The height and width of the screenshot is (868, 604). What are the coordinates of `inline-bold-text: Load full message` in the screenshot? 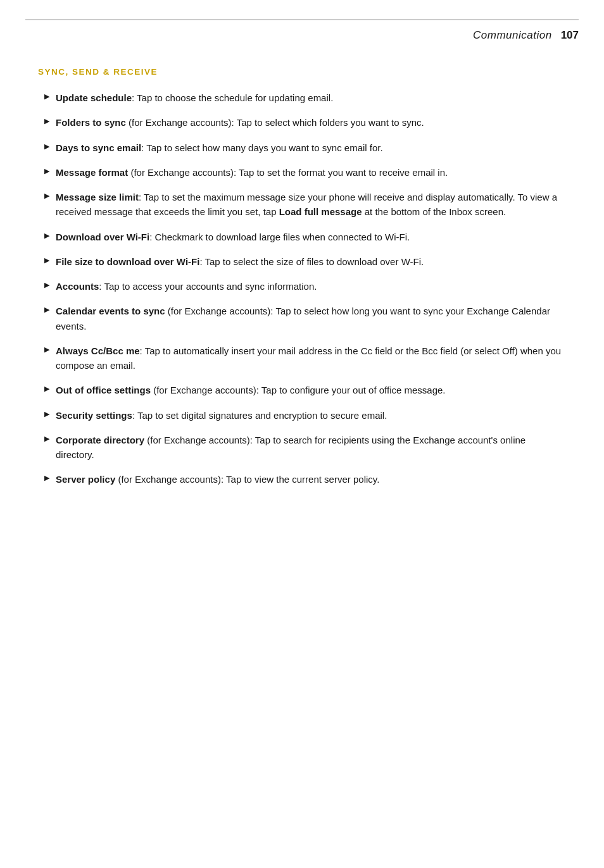 It's located at (320, 211).